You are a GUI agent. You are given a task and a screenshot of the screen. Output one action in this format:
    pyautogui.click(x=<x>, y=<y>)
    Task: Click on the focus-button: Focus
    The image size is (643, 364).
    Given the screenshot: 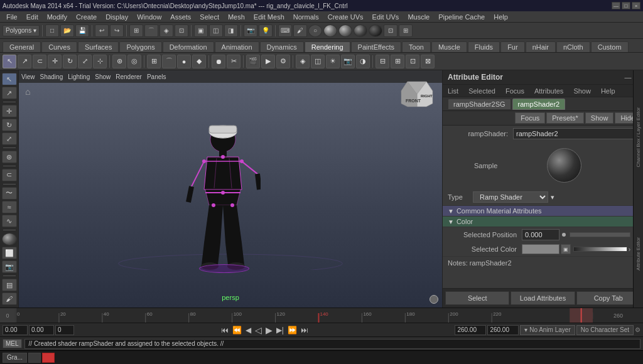 What is the action you would take?
    pyautogui.click(x=530, y=118)
    